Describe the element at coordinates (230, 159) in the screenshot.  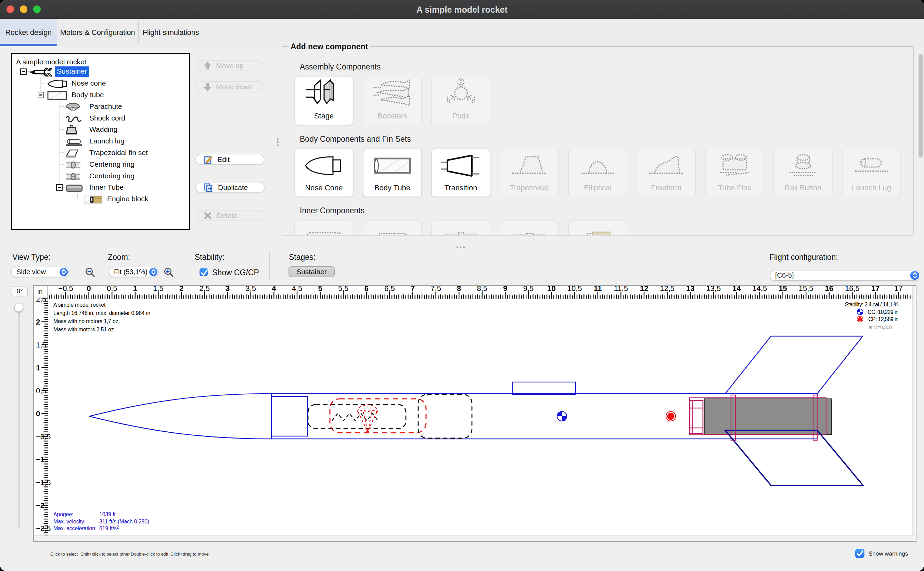
I see `edit-button: Edit` at that location.